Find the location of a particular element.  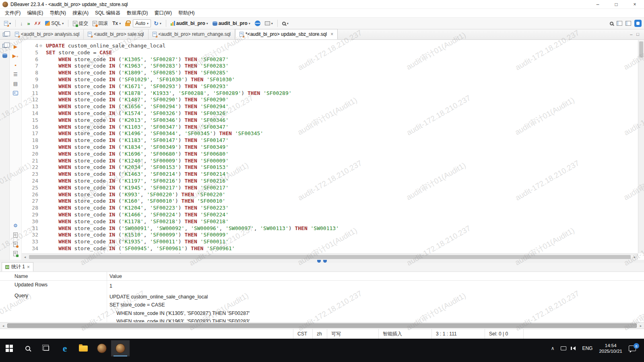

table-row: QueryUPDATE custom_online_sale_change_lo… is located at coordinates (322, 307).